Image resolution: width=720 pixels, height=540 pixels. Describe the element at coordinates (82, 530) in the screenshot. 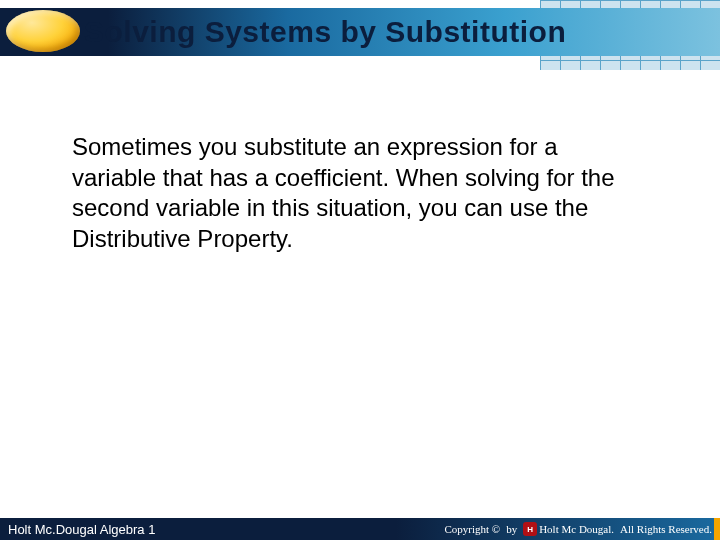

I see `footer-textbook-name: Holt Mc.Dougal Algebra 1` at that location.